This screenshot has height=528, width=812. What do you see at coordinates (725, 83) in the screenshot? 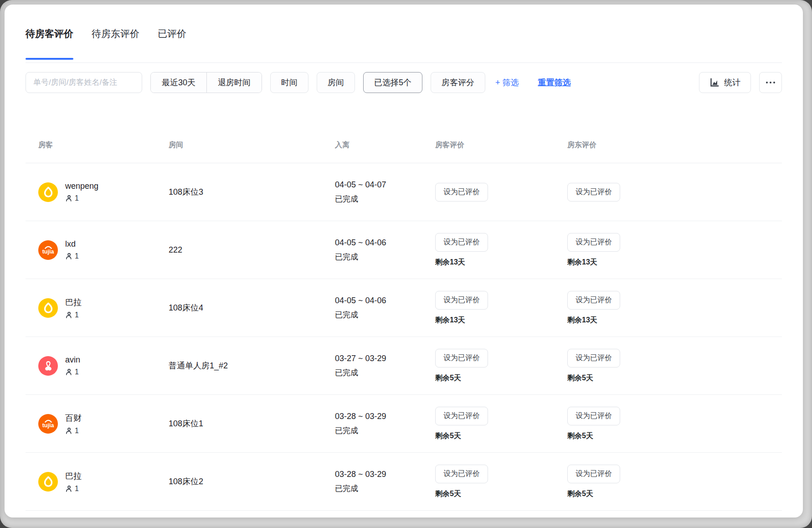
I see `stats-button: 统计` at bounding box center [725, 83].